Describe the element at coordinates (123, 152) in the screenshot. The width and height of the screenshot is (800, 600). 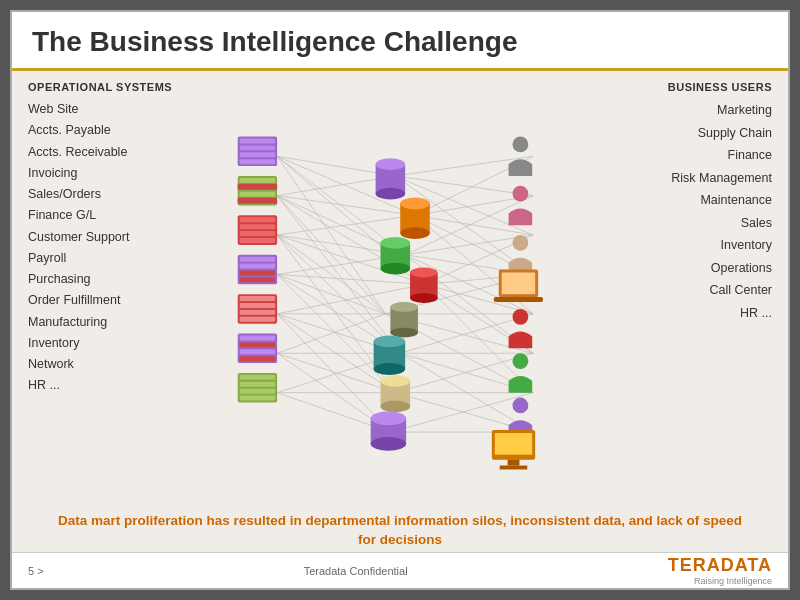
I see `operational-list-item: Accts. Receivable` at that location.